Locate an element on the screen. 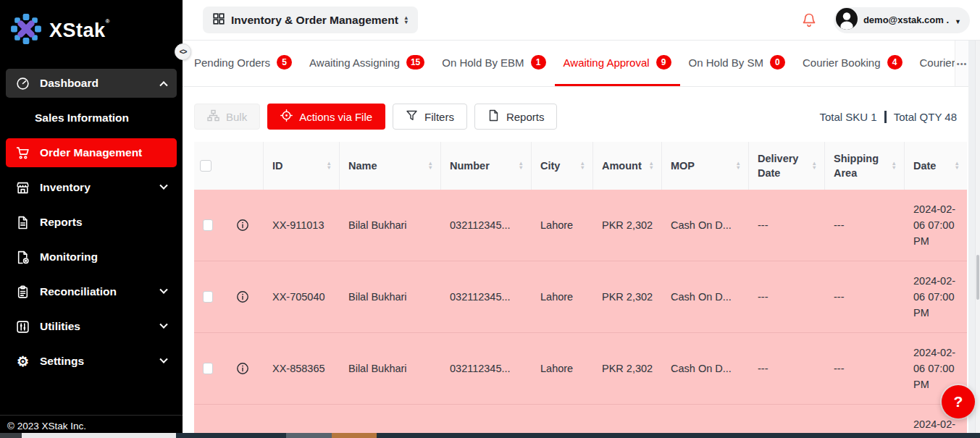 The height and width of the screenshot is (438, 980). sidebar-item-label: Reconciliation is located at coordinates (78, 292).